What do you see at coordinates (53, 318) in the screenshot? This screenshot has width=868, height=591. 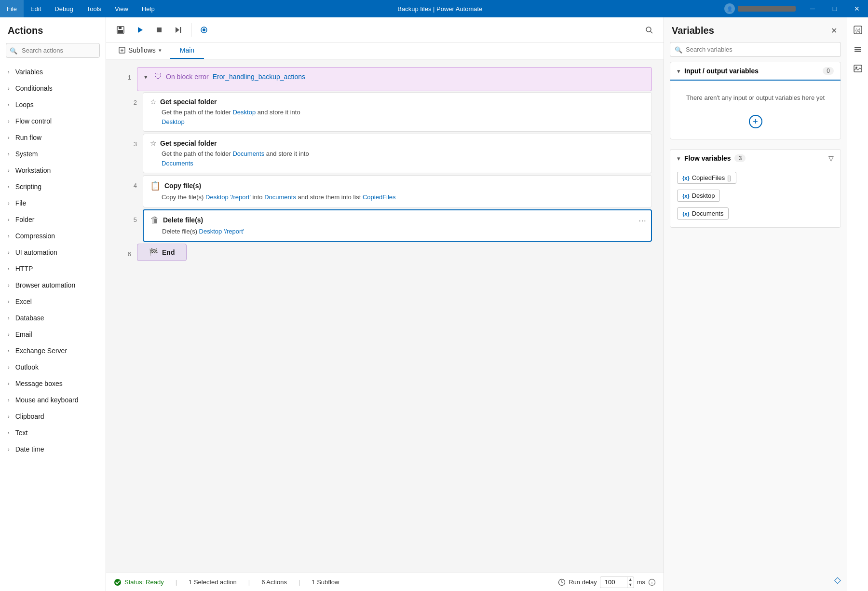 I see `sidebar-item-database: ›Database` at bounding box center [53, 318].